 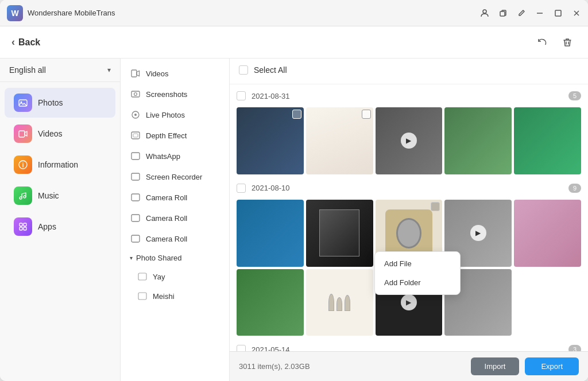 I want to click on edit-icon, so click(x=521, y=13).